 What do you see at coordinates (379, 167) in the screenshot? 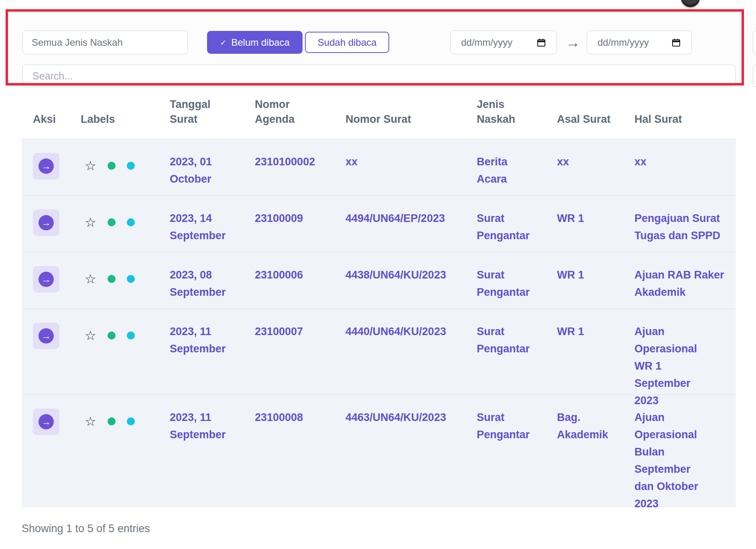
I see `table-row: → ☆ 2023, 01 October 2310100002 xx Berit…` at bounding box center [379, 167].